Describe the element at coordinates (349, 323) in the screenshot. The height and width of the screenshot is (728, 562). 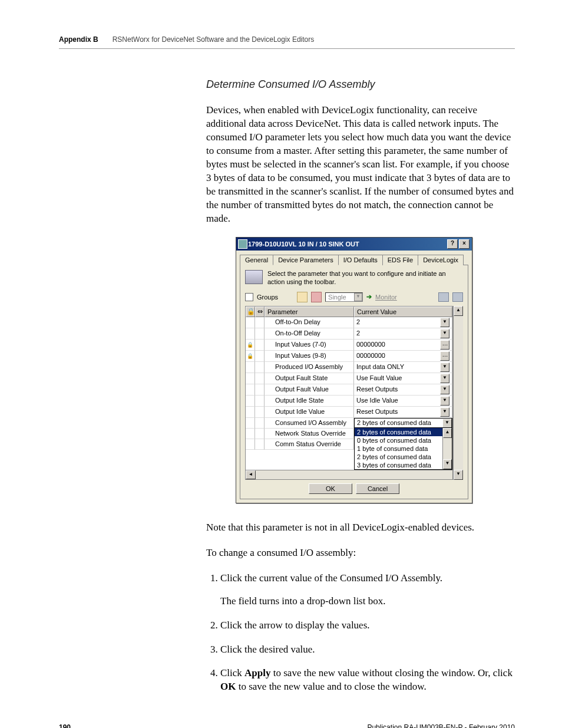
I see `table-row: Off-to-On Delay 2▼` at that location.